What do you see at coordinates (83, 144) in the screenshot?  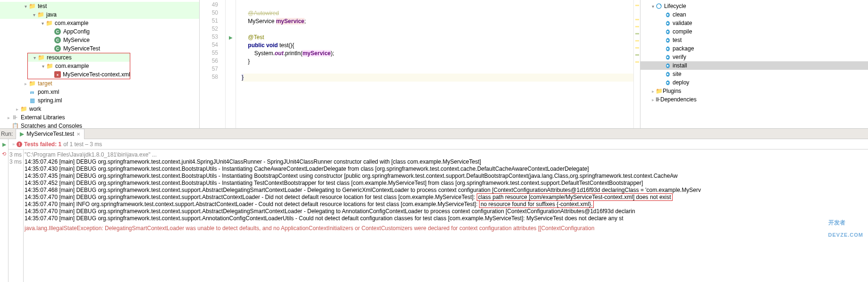 I see `tests-count-text: of 1 test – 3 ms` at bounding box center [83, 144].